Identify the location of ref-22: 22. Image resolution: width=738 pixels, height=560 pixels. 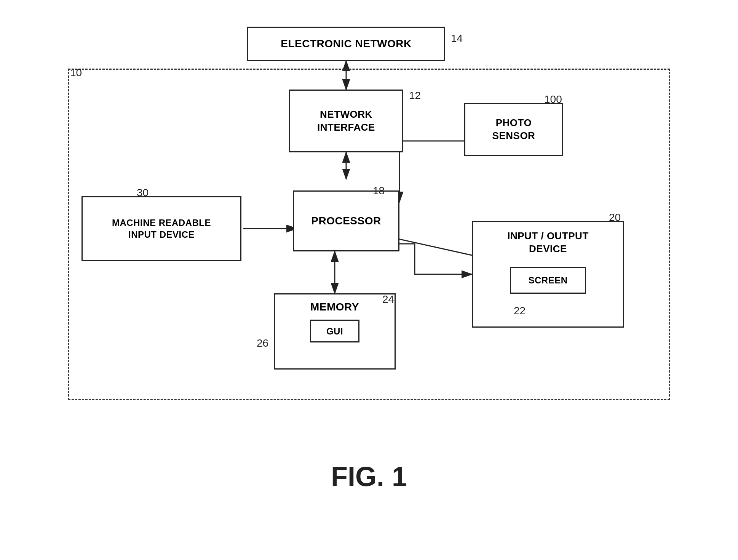
(519, 311).